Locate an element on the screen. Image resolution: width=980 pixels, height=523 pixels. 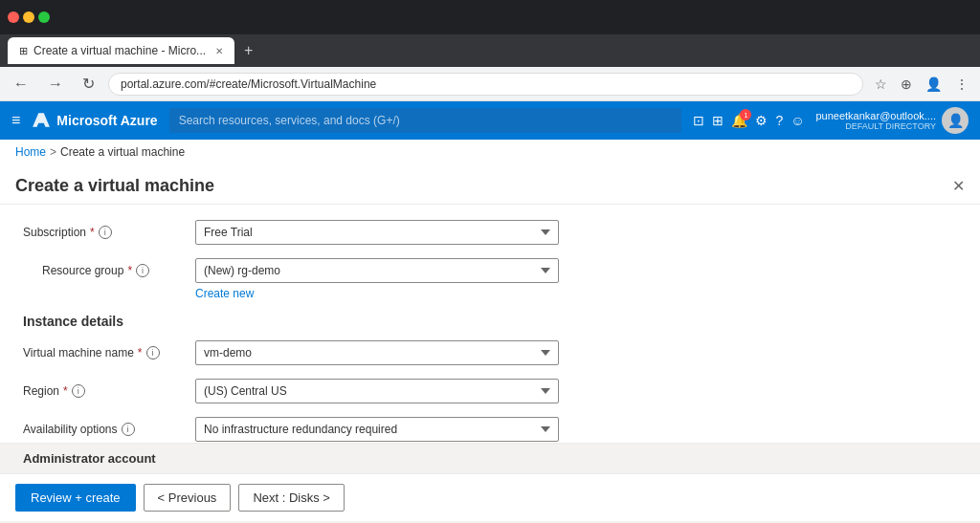
azure-logo-text: Microsoft Azure is located at coordinates (107, 120).